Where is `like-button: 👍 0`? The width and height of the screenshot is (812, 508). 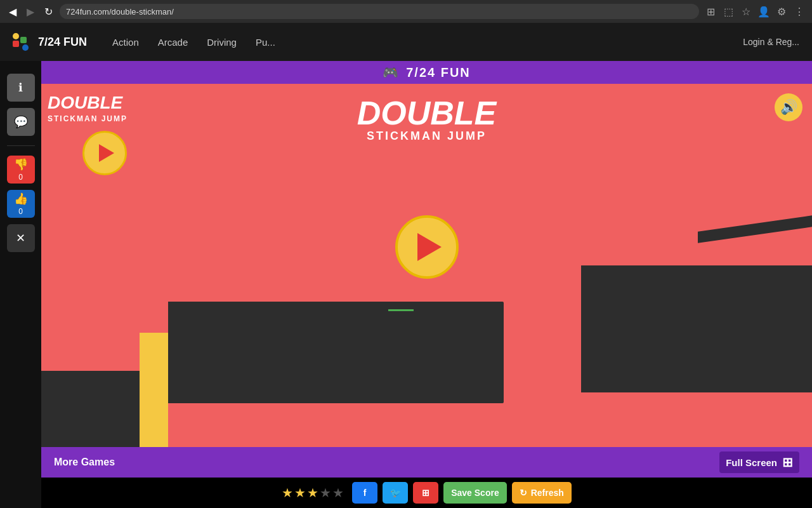
like-button: 👍 0 is located at coordinates (21, 204).